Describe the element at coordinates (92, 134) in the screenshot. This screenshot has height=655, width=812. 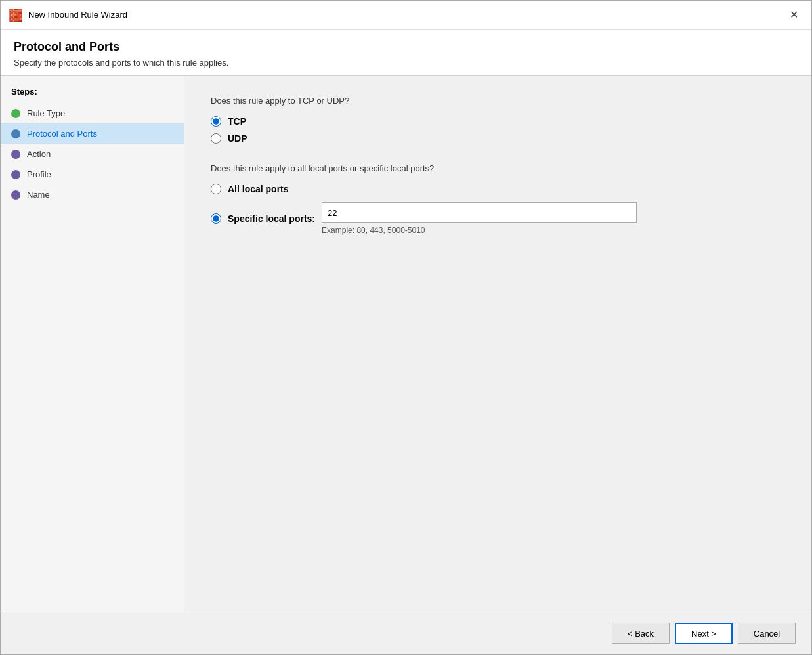
I see `sidebar-item-protocol-ports: Protocol and Ports` at that location.